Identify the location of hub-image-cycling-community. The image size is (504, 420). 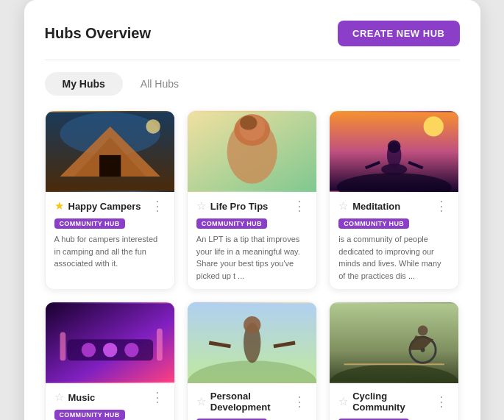
(394, 343).